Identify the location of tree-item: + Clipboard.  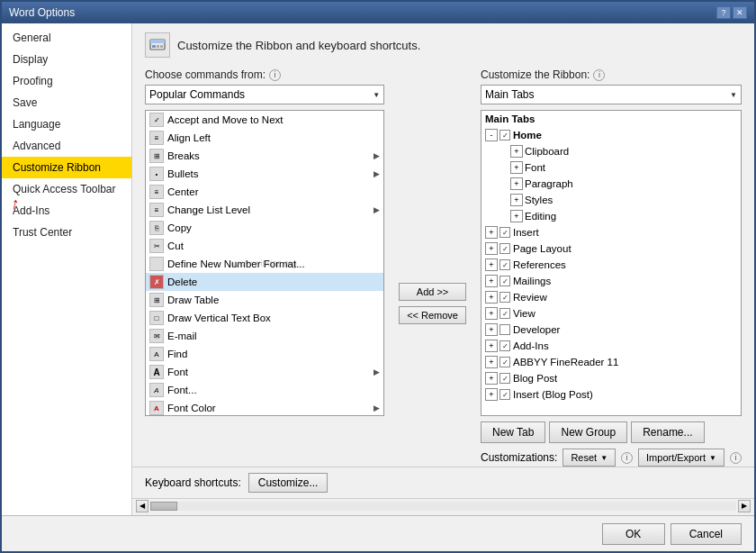
(611, 151).